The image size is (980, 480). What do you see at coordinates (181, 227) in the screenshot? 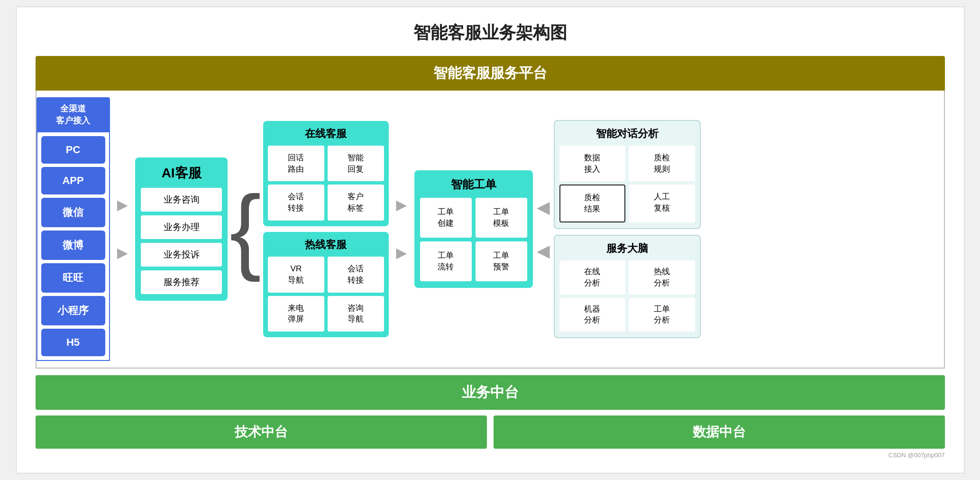
I see `ai-item-2: 业务办理` at bounding box center [181, 227].